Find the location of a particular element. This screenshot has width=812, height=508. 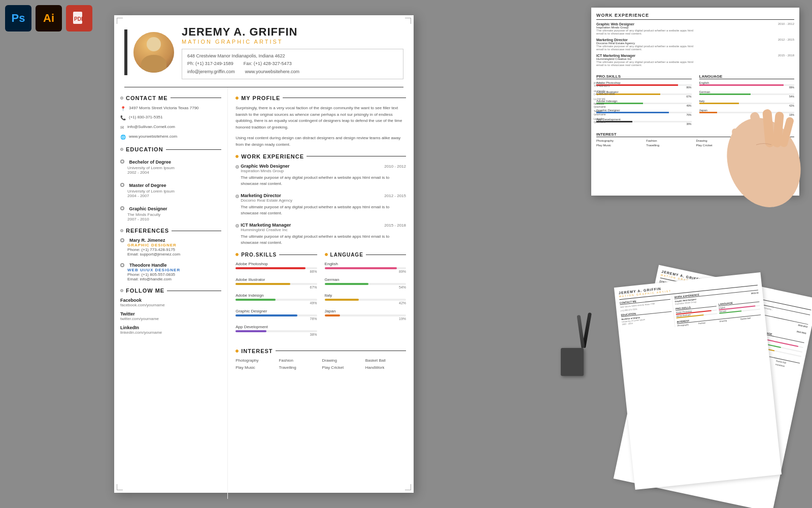

header-website: www.yourwebsitehere.com is located at coordinates (272, 72).